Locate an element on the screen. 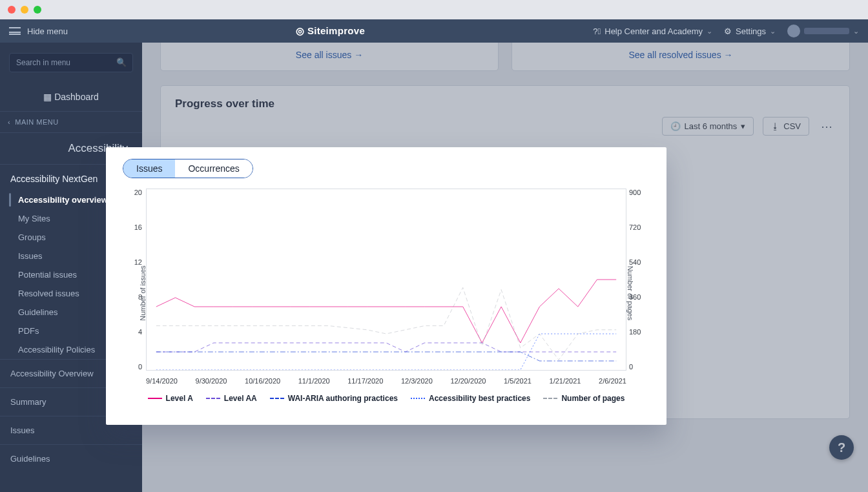  chart-legend: Level A Level AA WAI-ARIA authoring prac… is located at coordinates (386, 398).